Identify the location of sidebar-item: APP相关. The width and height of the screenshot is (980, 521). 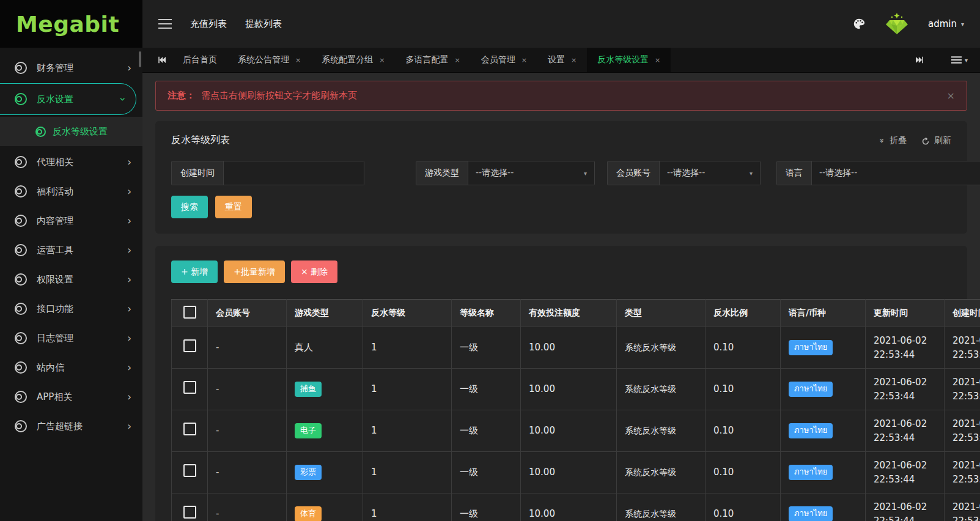
(71, 397).